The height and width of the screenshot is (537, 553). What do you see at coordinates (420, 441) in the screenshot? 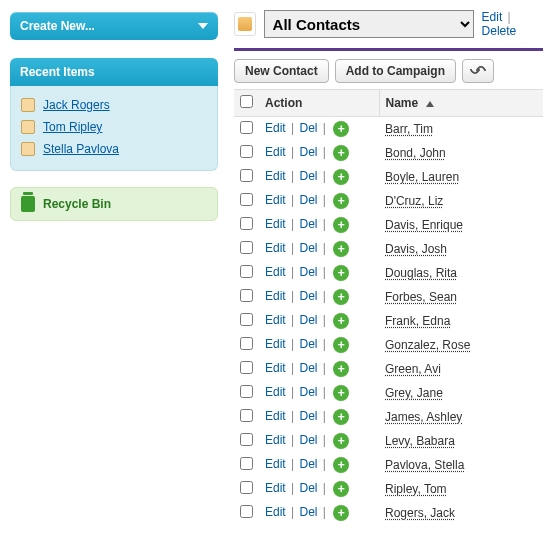
I see `contact-name-link: Levy, Babara` at bounding box center [420, 441].